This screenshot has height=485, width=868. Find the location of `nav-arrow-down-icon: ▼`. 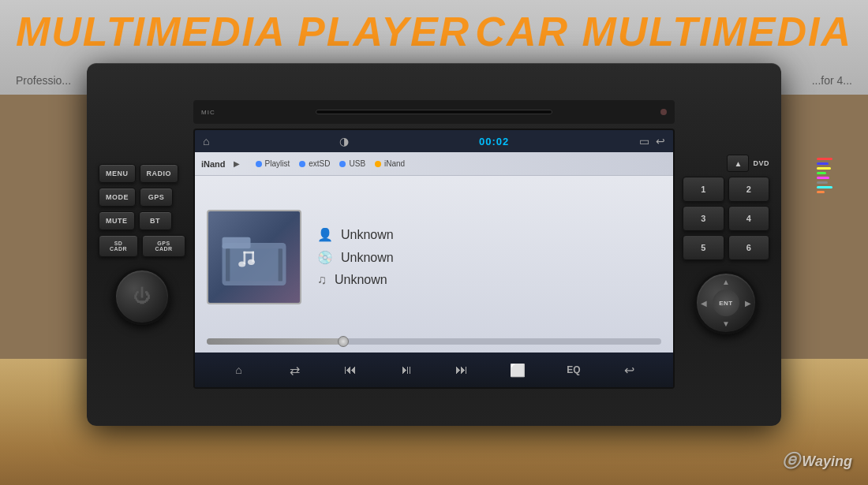

nav-arrow-down-icon: ▼ is located at coordinates (726, 323).